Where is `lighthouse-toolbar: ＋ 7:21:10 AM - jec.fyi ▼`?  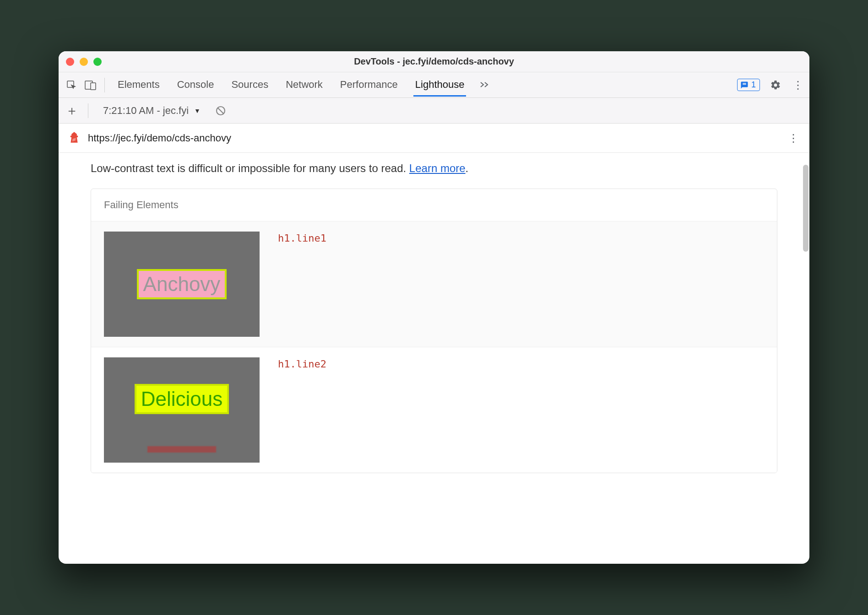 lighthouse-toolbar: ＋ 7:21:10 AM - jec.fyi ▼ is located at coordinates (434, 111).